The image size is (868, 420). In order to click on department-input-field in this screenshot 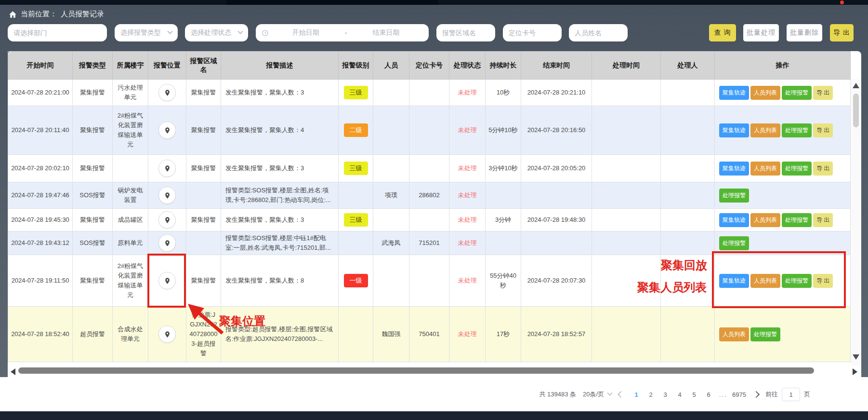, I will do `click(57, 33)`.